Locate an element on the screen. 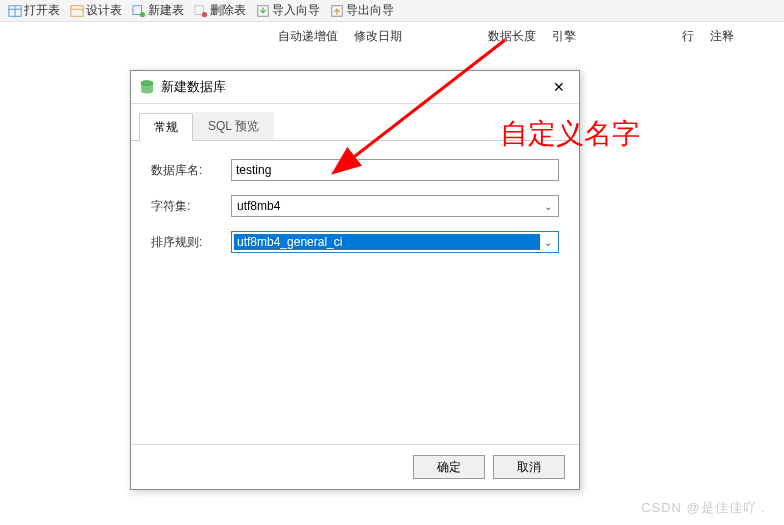  toolbar-label: 导入向导 is located at coordinates (296, 10).